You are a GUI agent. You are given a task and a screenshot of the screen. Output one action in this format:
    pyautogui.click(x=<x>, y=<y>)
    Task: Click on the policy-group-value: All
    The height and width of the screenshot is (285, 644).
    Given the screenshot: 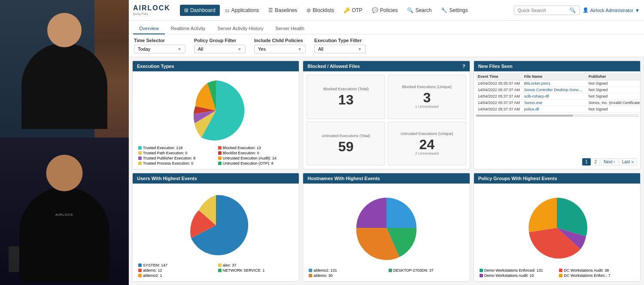 What is the action you would take?
    pyautogui.click(x=200, y=49)
    